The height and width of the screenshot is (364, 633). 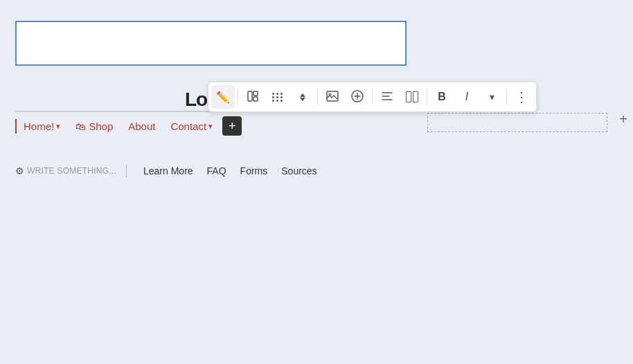 What do you see at coordinates (19, 171) in the screenshot?
I see `gear-icon: ⚙` at bounding box center [19, 171].